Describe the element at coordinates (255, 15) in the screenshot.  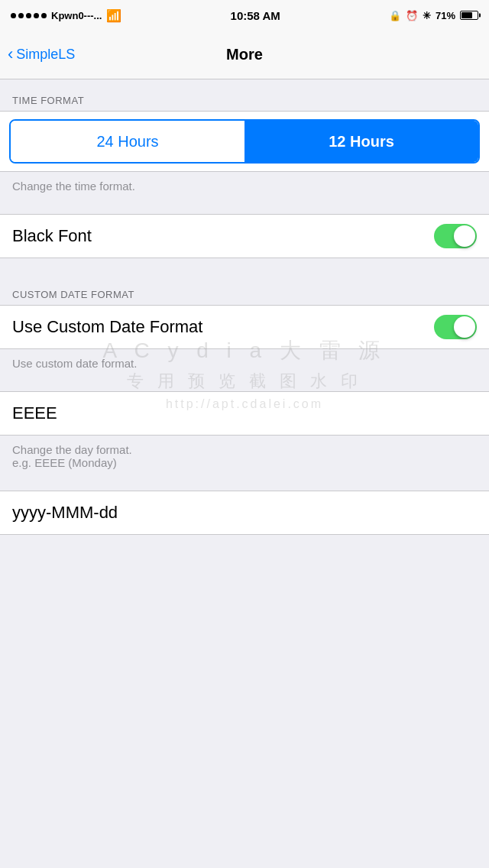
I see `status-time: 10:58 AM` at that location.